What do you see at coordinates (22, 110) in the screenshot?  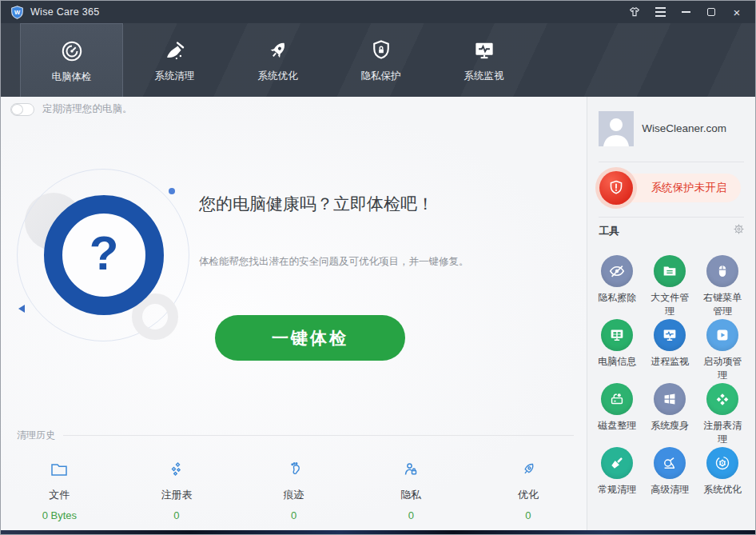 I see `schedule-clean-toggle` at bounding box center [22, 110].